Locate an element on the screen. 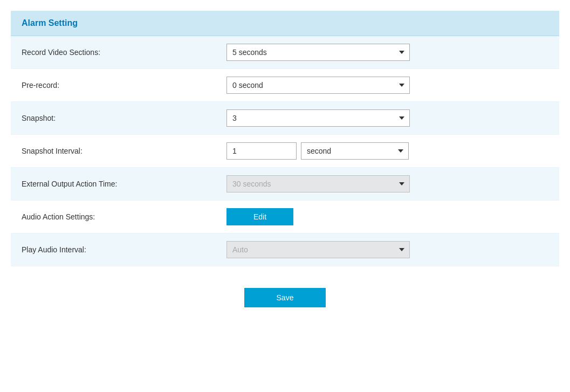 This screenshot has width=570, height=392. select-wrapper-play-audio-interval: Auto 1 second 2 seconds 5 seconds 10 sec… is located at coordinates (318, 250).